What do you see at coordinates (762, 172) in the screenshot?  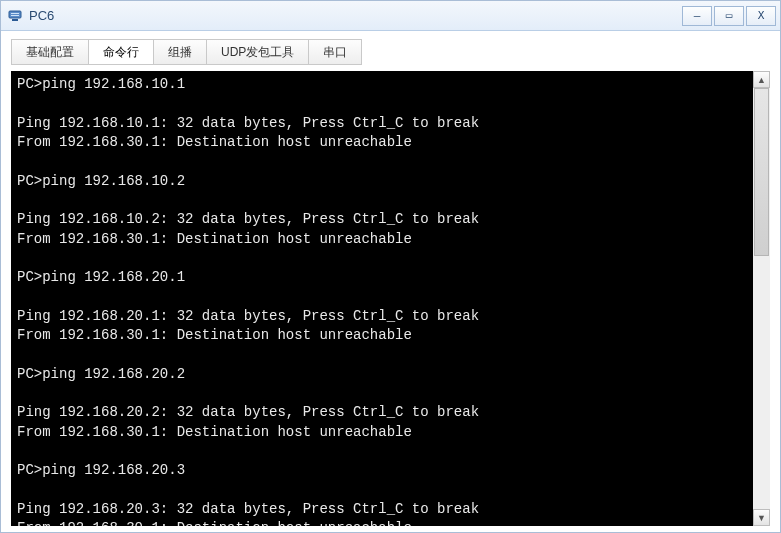 I see `scroll-thumb` at bounding box center [762, 172].